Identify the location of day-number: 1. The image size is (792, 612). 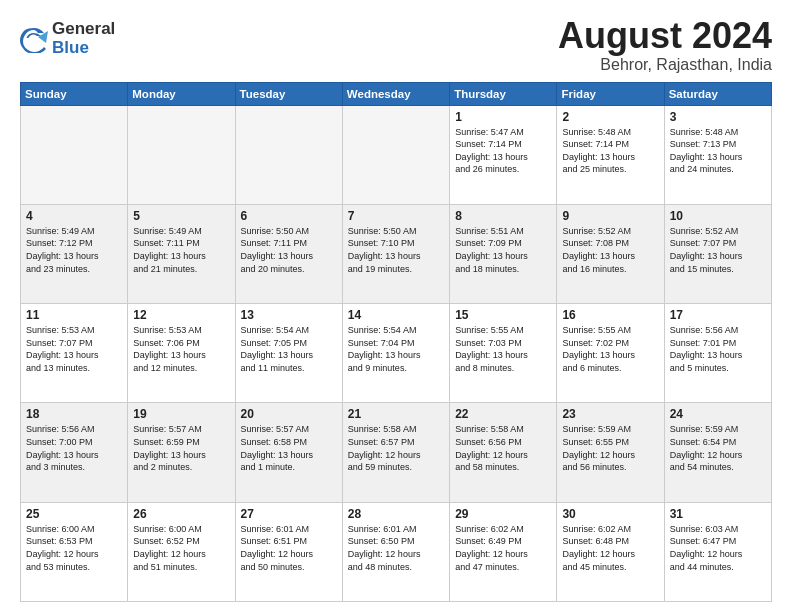
(503, 117).